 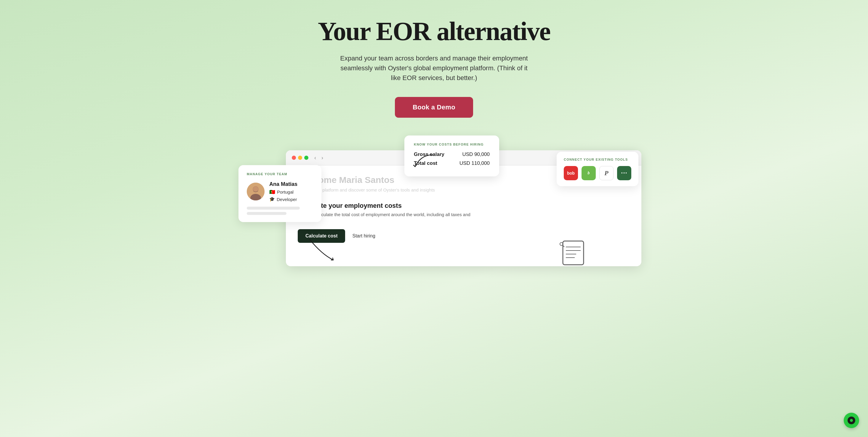 What do you see at coordinates (434, 107) in the screenshot?
I see `book-demo-button: Book a Demo` at bounding box center [434, 107].